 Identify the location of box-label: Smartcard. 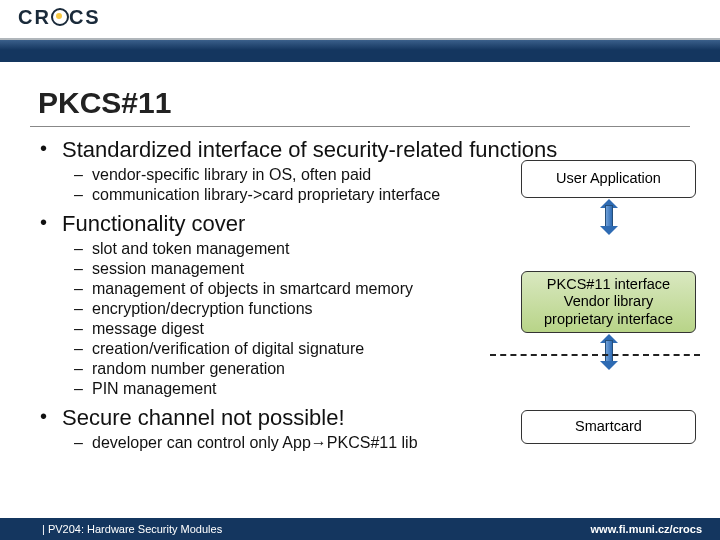
(608, 426).